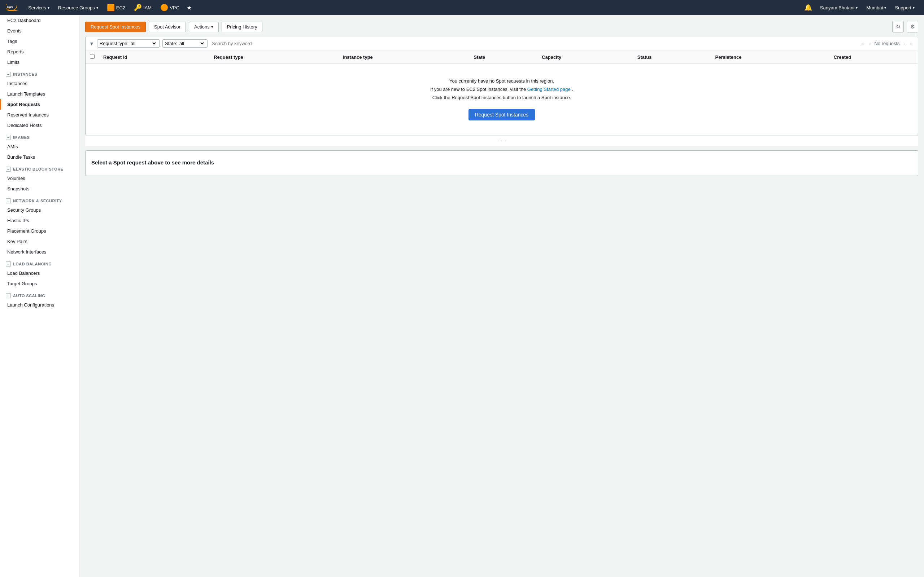  I want to click on table-header-request-type: Request type, so click(274, 57).